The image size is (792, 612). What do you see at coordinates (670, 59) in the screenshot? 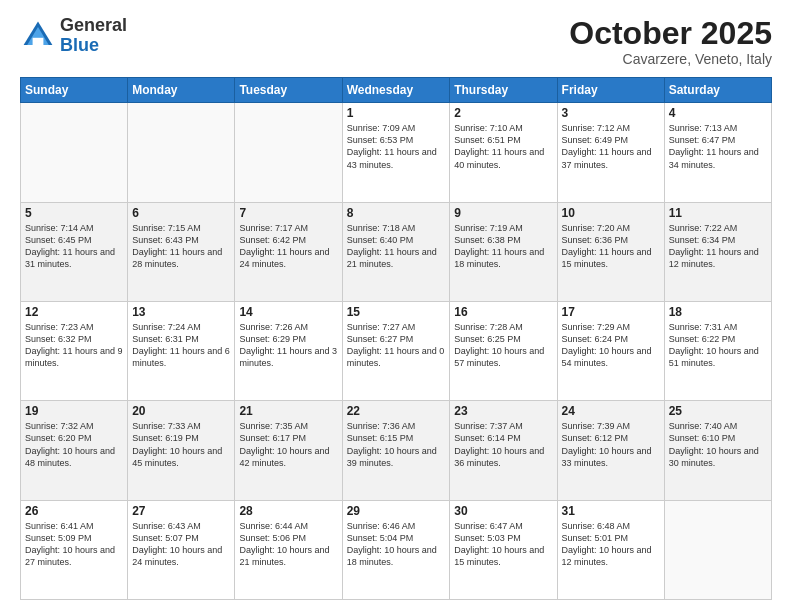
I see `location: Cavarzere, Veneto, Italy` at bounding box center [670, 59].